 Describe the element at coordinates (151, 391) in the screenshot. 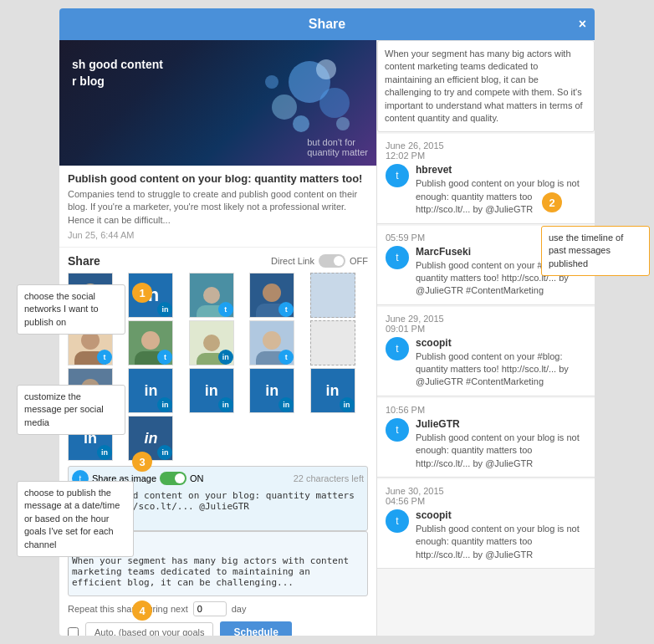

I see `avatar-cell-12: in in` at that location.